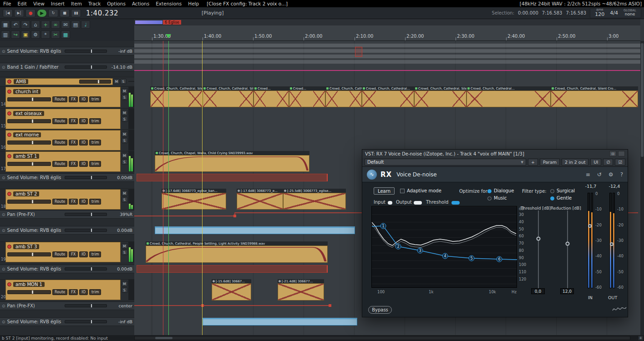 The image size is (644, 341). I want to click on menu-view: View, so click(39, 4).